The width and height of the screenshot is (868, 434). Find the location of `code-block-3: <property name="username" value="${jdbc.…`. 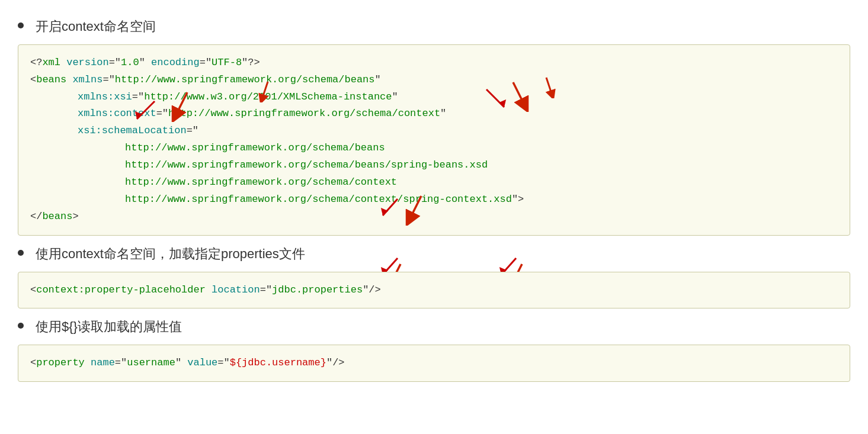

code-block-3: <property name="username" value="${jdbc.… is located at coordinates (434, 364).